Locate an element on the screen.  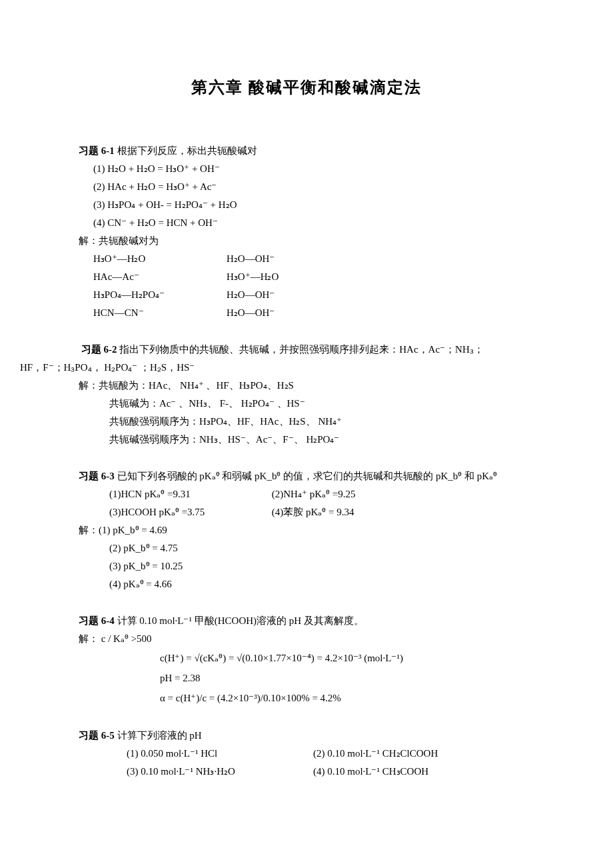
sol-6-3-3: (3) pK_bᶿ = 10.25 is located at coordinates (328, 567).